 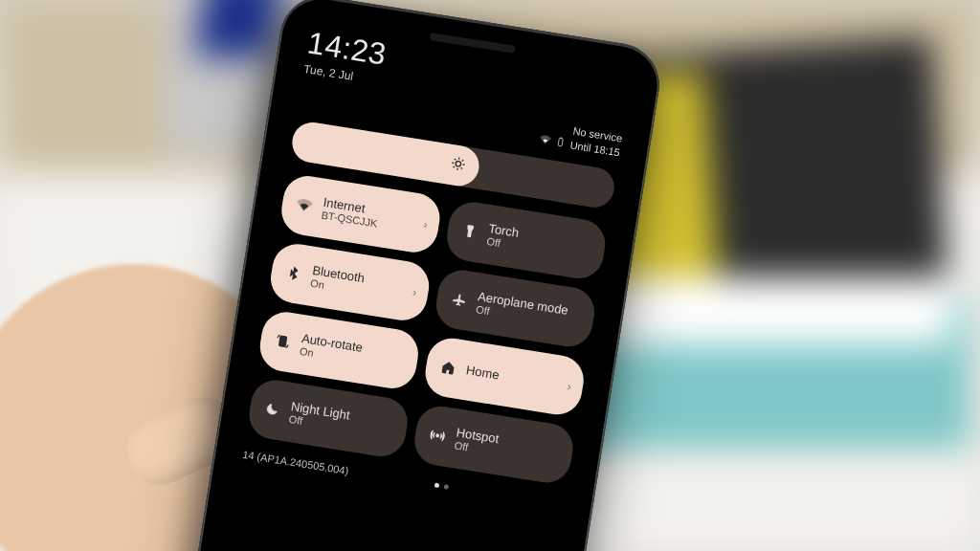 What do you see at coordinates (283, 342) in the screenshot?
I see `autorotate-icon` at bounding box center [283, 342].